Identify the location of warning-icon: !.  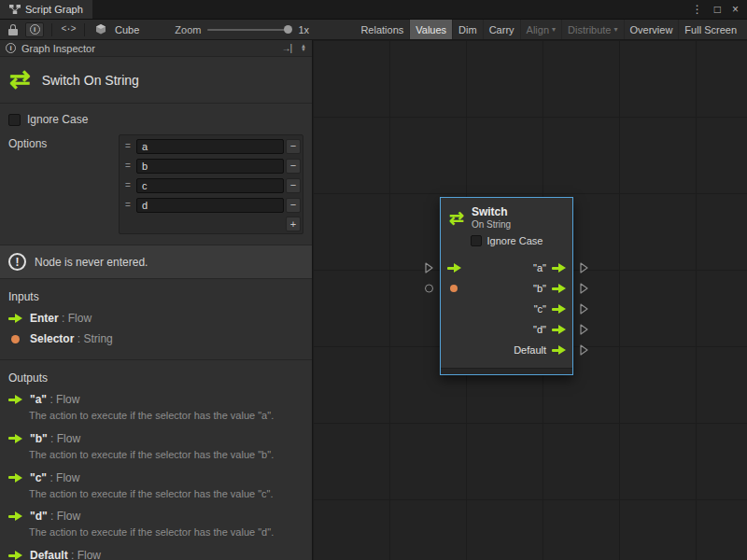
(17, 261).